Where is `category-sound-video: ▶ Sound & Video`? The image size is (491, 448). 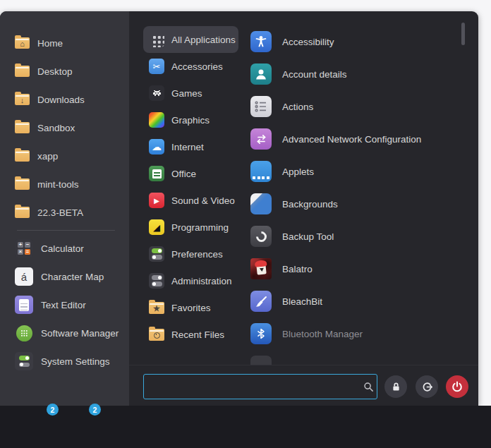
category-sound-video: ▶ Sound & Video is located at coordinates (190, 200).